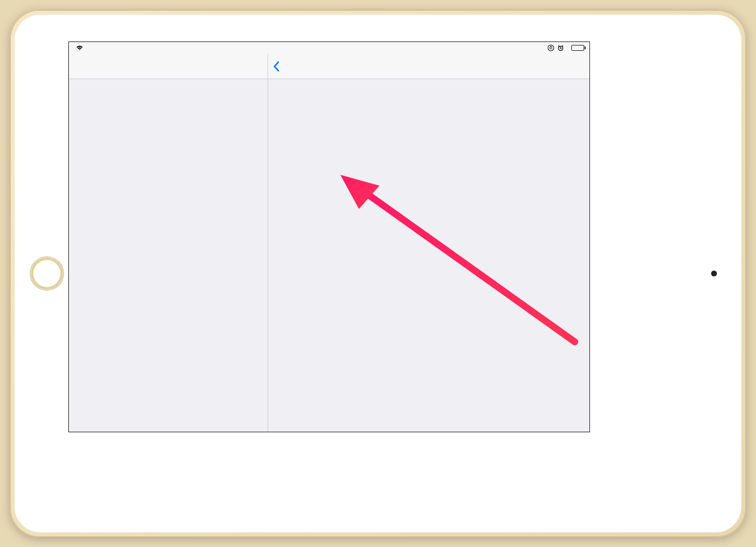  Describe the element at coordinates (551, 48) in the screenshot. I see `orientation-lock-icon` at that location.